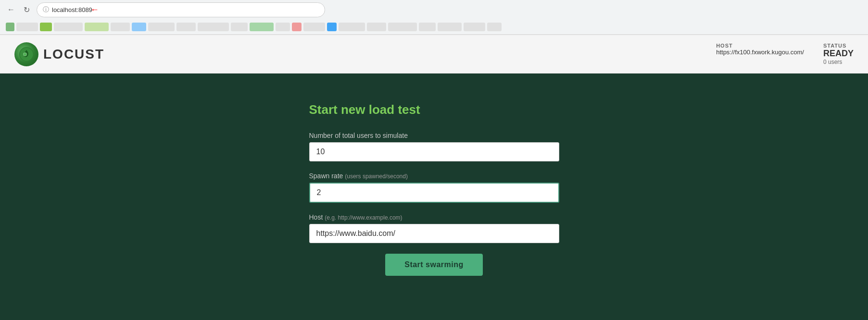 This screenshot has width=868, height=320. What do you see at coordinates (760, 46) in the screenshot?
I see `host-label: HOST` at bounding box center [760, 46].